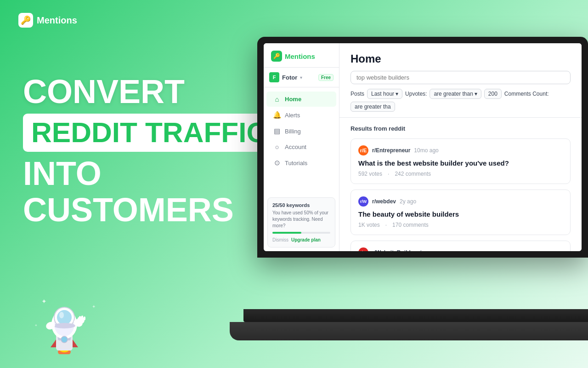 This screenshot has width=588, height=368. Describe the element at coordinates (301, 163) in the screenshot. I see `sidebar-item-tutorials: ⊙ Tutorials` at that location.